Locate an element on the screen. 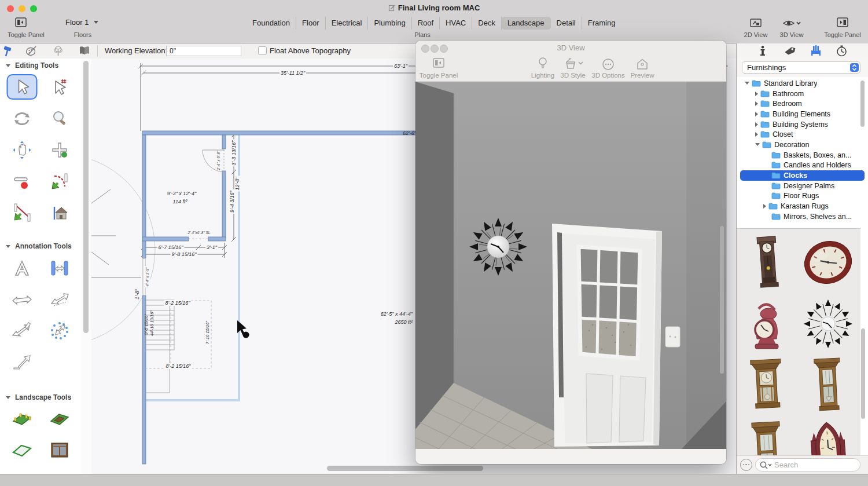 This screenshot has width=868, height=486. tab-electrical: Electrical is located at coordinates (347, 23).